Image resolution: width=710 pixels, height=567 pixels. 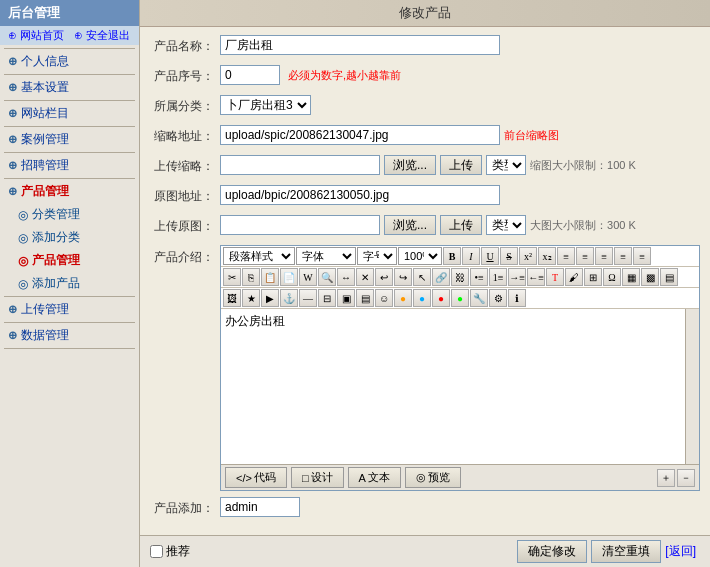 What do you see at coordinates (377, 256) in the screenshot?
I see `size-select: 字号` at bounding box center [377, 256].